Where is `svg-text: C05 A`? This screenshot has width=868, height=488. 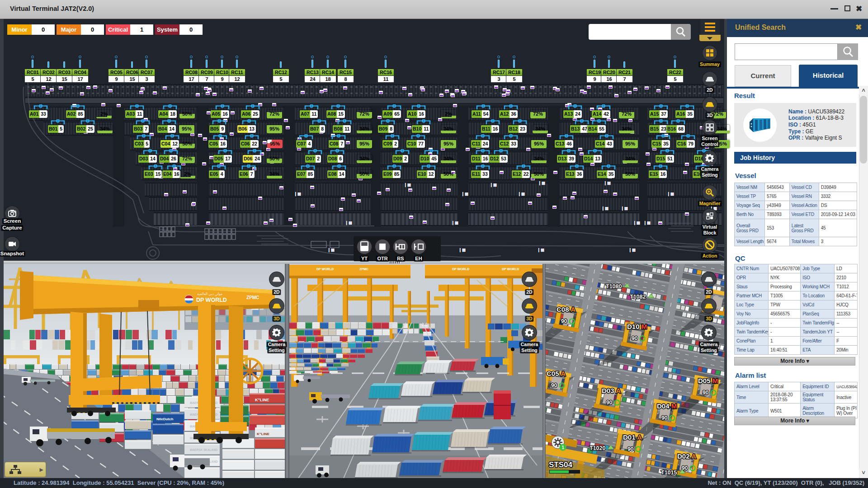 svg-text: C05 A is located at coordinates (556, 373).